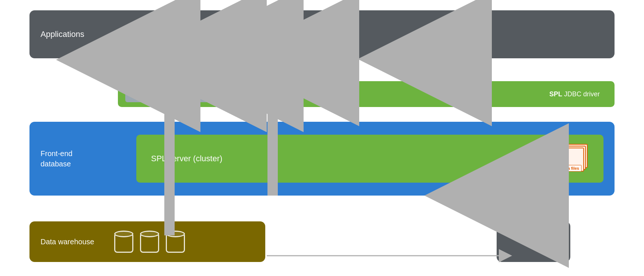  What do you see at coordinates (182, 94) in the screenshot?
I see `jdbc-gateway-label: JDBC compute gateway` at bounding box center [182, 94].